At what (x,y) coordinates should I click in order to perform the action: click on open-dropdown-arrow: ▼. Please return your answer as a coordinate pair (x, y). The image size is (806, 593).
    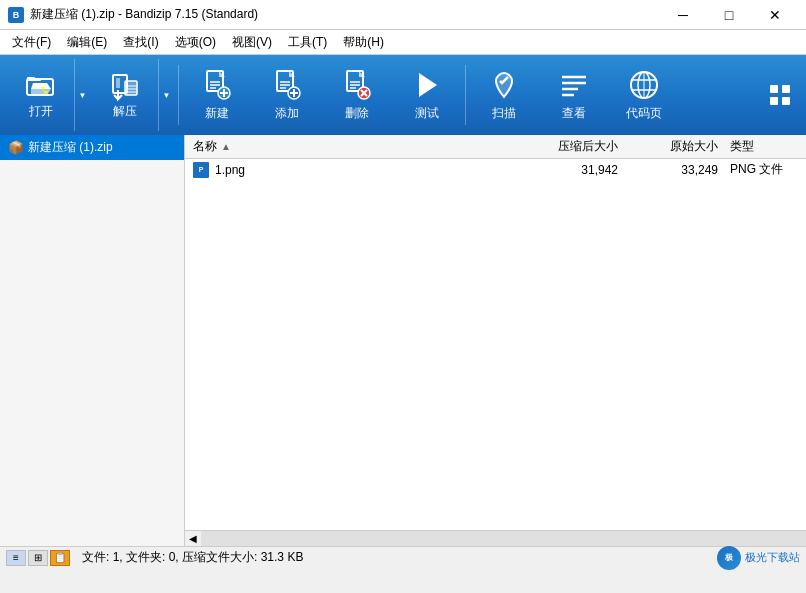
    Looking at the image, I should click on (82, 95).